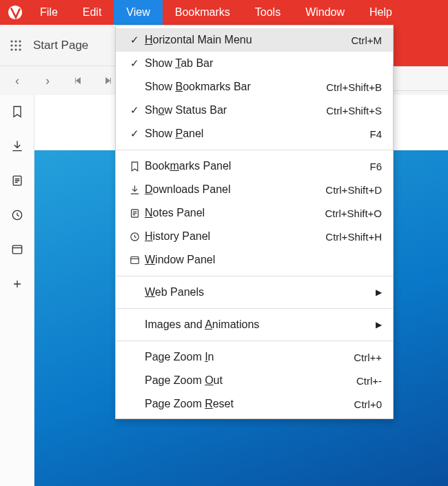 This screenshot has height=486, width=448. What do you see at coordinates (248, 40) in the screenshot?
I see `menu-item-label: Horizontal Main Menu` at bounding box center [248, 40].